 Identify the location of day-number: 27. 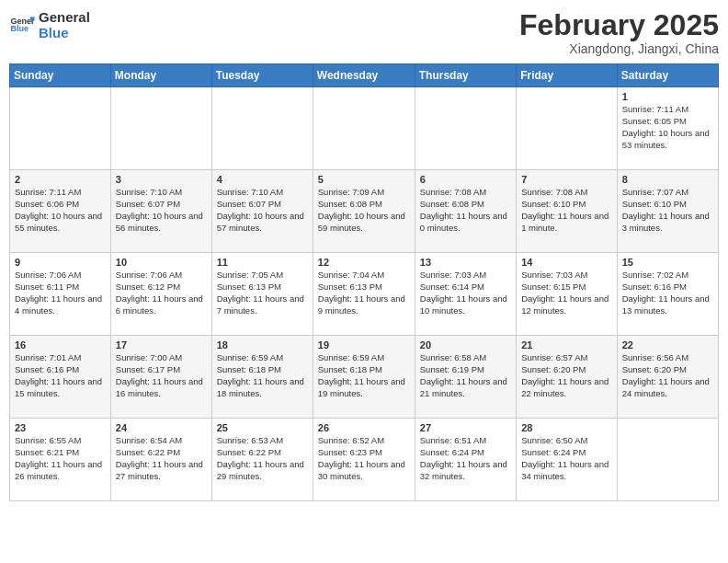
(465, 428).